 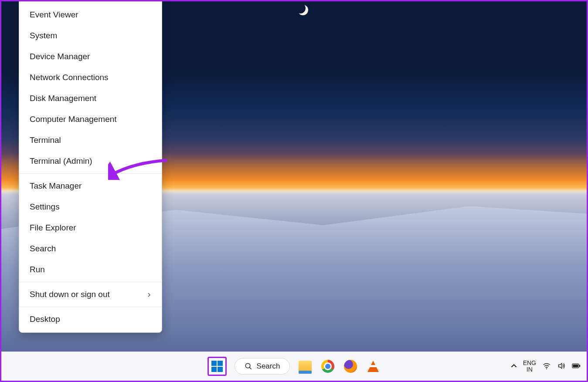 I want to click on taskbar-search-button: Search, so click(x=262, y=366).